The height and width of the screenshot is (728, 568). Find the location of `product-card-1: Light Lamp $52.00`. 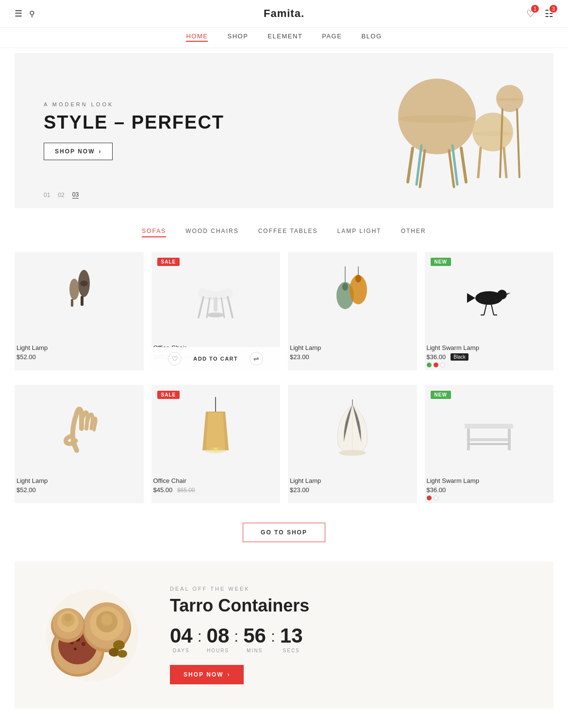

product-card-1: Light Lamp $52.00 is located at coordinates (79, 311).